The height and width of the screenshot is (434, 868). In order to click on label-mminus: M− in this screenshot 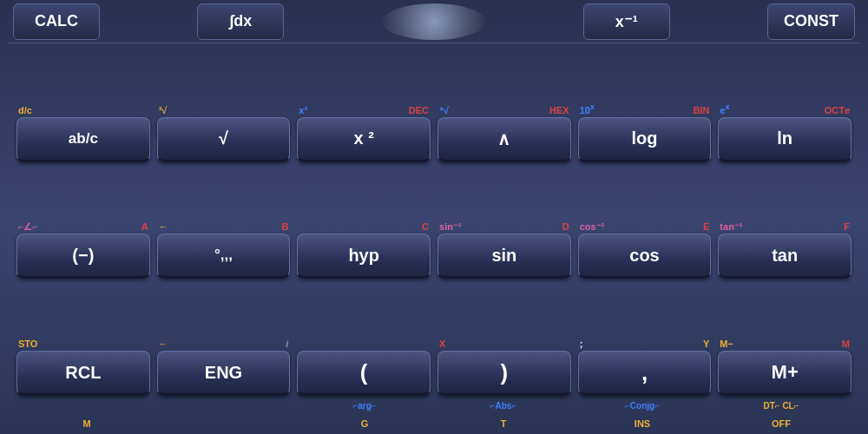, I will do `click(727, 344)`.